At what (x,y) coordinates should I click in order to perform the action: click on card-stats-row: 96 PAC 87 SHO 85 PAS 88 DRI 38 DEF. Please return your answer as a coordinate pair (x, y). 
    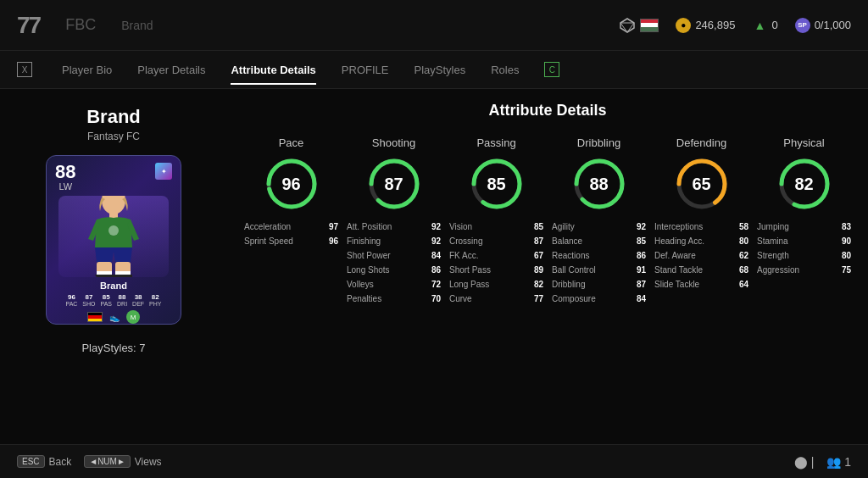
    Looking at the image, I should click on (114, 300).